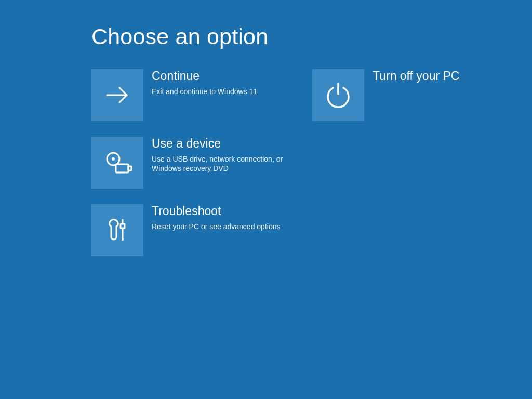  I want to click on arrow-right-icon, so click(117, 95).